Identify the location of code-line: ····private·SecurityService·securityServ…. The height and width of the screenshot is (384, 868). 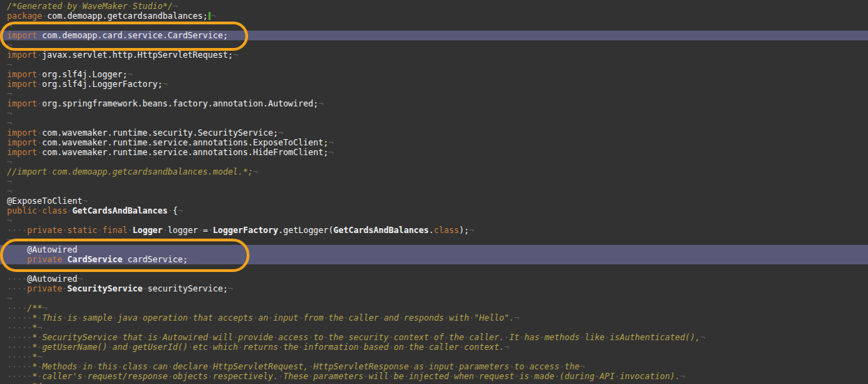
(434, 289).